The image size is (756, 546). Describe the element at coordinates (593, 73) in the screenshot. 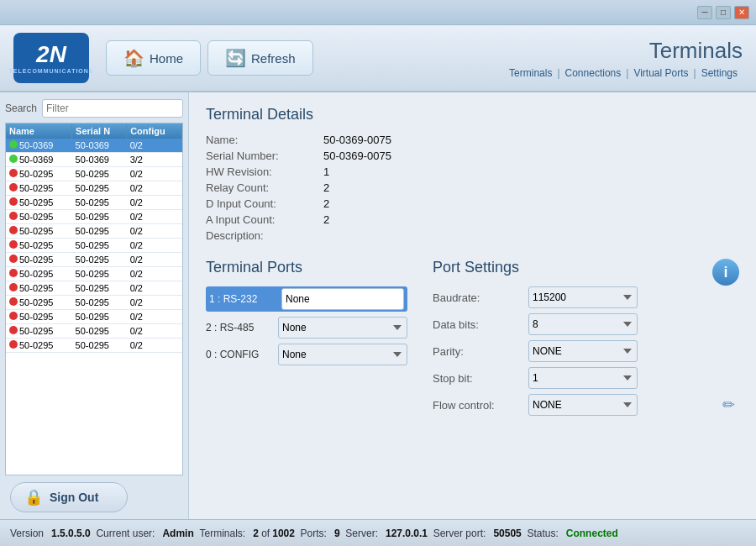

I see `nav-link-connections: Connections` at that location.